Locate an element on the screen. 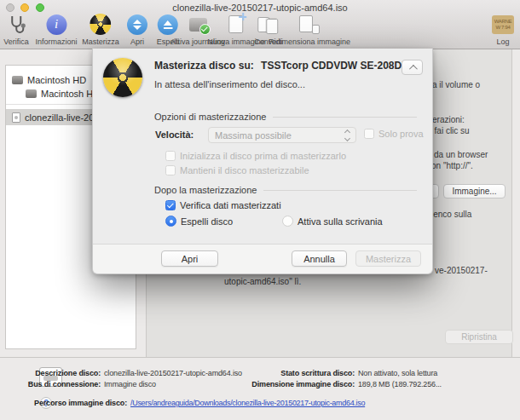 The width and height of the screenshot is (520, 420). group-after-burn: Dopo la masterizzazione is located at coordinates (286, 190).